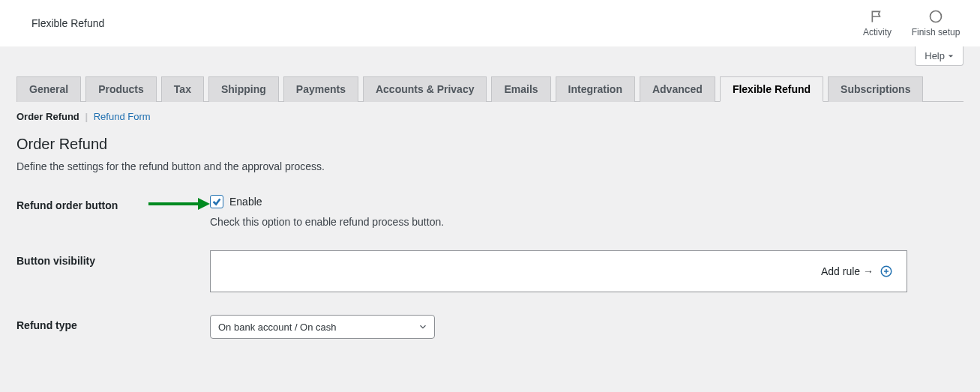 The image size is (980, 392). I want to click on check-icon, so click(217, 202).